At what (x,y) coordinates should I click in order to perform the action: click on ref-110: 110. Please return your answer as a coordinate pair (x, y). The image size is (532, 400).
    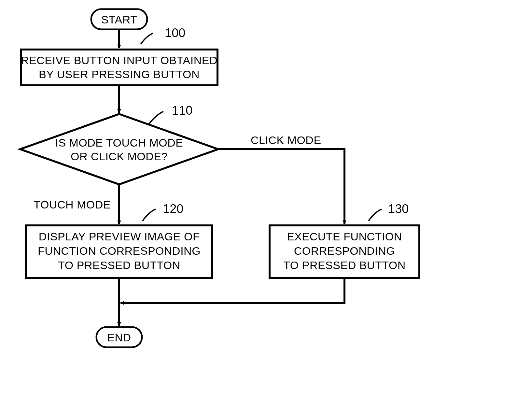
    Looking at the image, I should click on (182, 110).